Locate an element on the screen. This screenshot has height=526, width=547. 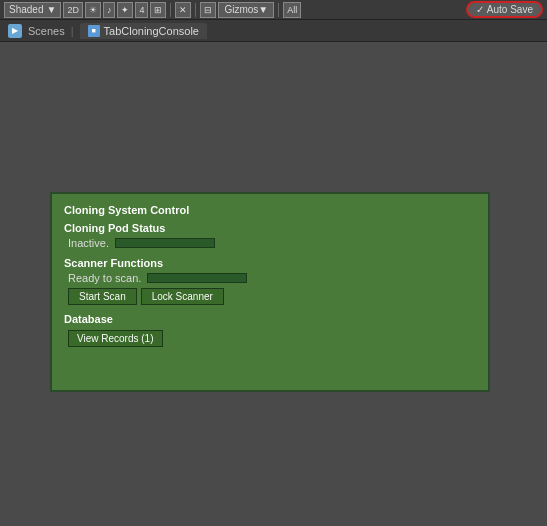
scanner-label: Scanner Functions is located at coordinates (270, 263).